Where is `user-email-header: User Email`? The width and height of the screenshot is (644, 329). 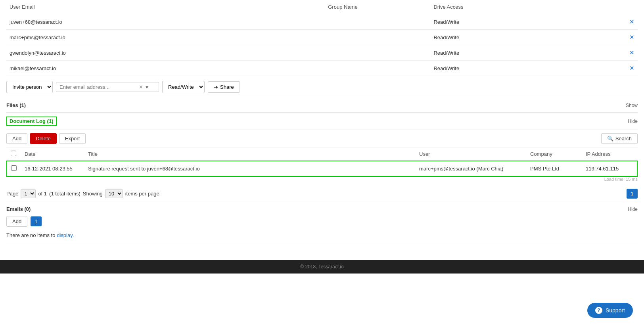 user-email-header: User Email is located at coordinates (137, 7).